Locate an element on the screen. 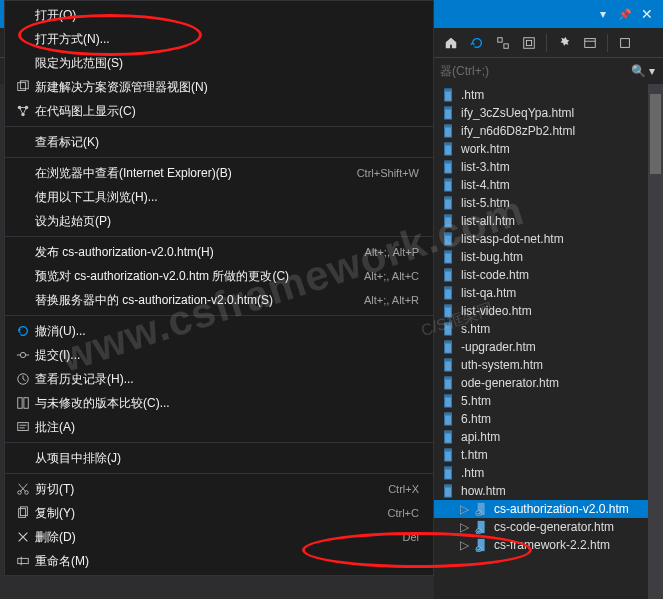  pin-icon: 📌 is located at coordinates (625, 14).